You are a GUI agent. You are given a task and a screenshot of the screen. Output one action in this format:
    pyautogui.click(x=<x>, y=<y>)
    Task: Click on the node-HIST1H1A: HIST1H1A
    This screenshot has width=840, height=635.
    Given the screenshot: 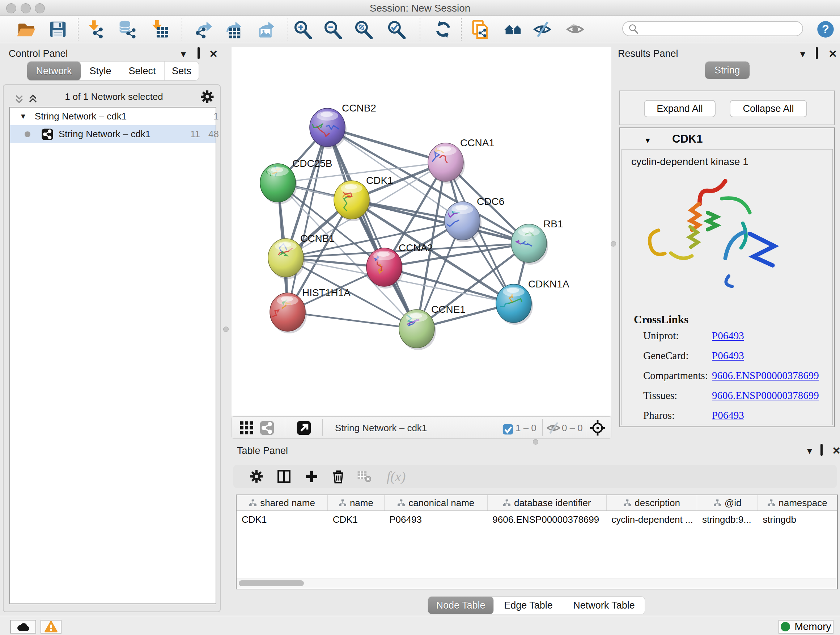 What is the action you would take?
    pyautogui.click(x=310, y=310)
    